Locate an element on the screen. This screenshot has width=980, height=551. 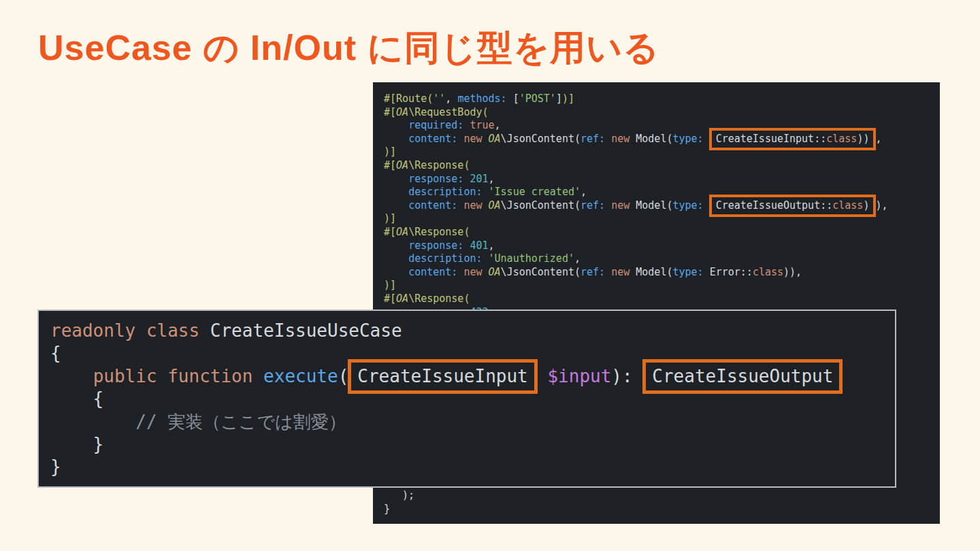
code-token: \Response( is located at coordinates (439, 299).